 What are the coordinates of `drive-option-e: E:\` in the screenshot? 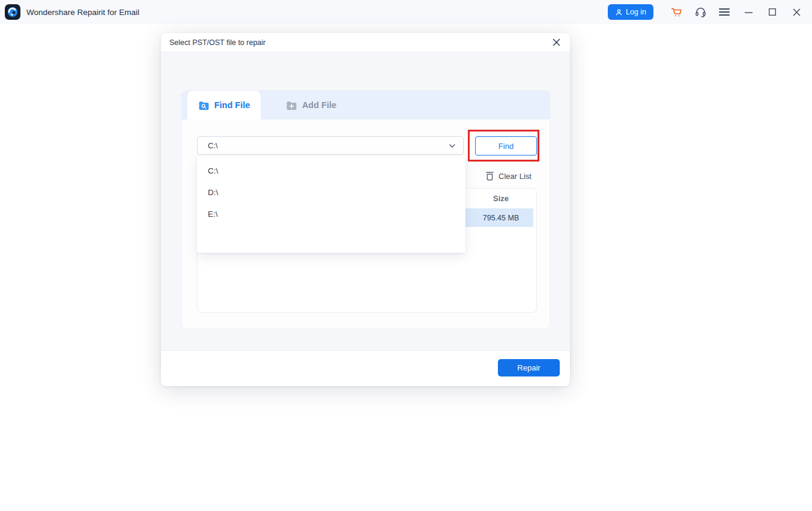 It's located at (332, 214).